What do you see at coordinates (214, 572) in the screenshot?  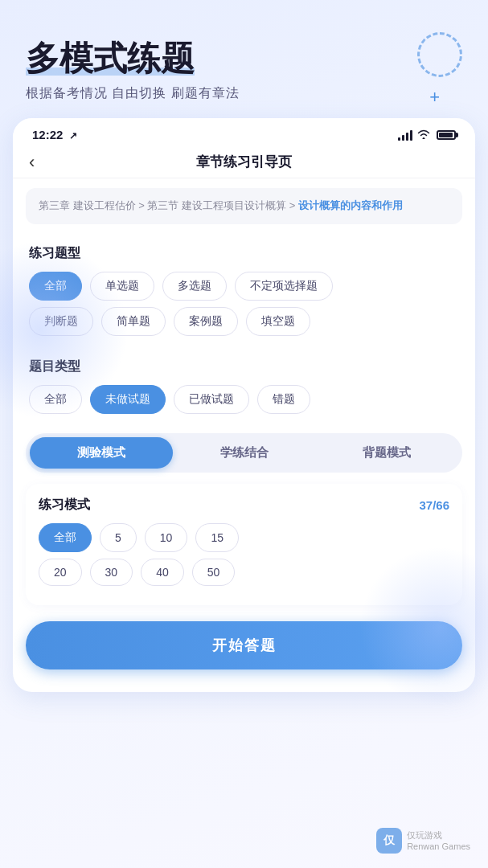 I see `practice-opt-50: 50` at bounding box center [214, 572].